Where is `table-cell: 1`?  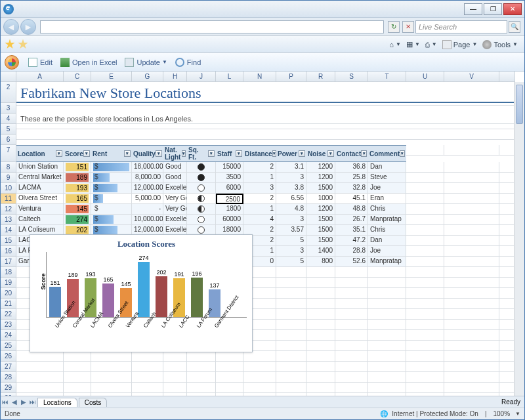 table-cell: 1 is located at coordinates (260, 178).